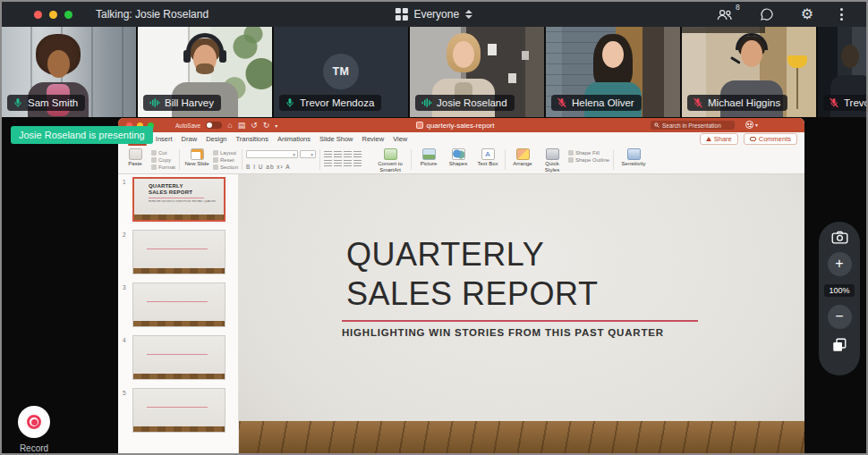 This screenshot has width=868, height=455. I want to click on font-style-buttons: B I U ab x² A, so click(268, 166).